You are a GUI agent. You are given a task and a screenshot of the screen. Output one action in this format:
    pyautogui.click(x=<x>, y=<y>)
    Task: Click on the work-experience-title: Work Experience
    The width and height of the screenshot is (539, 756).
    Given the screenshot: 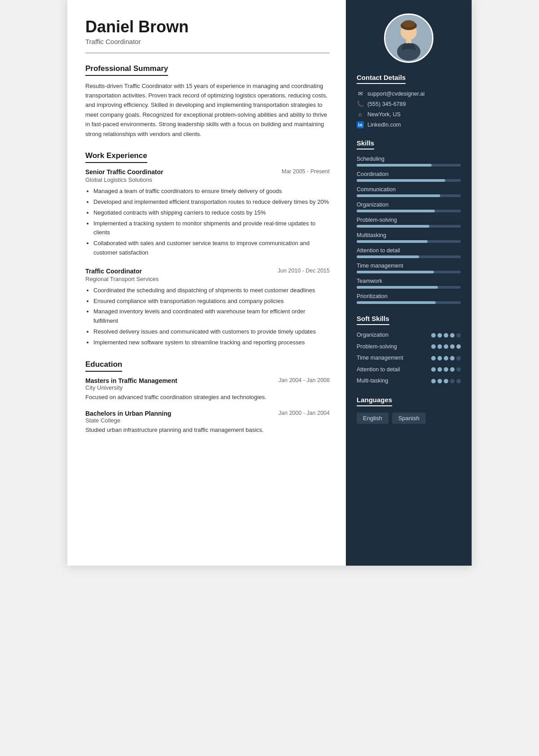 What is the action you would take?
    pyautogui.click(x=116, y=157)
    